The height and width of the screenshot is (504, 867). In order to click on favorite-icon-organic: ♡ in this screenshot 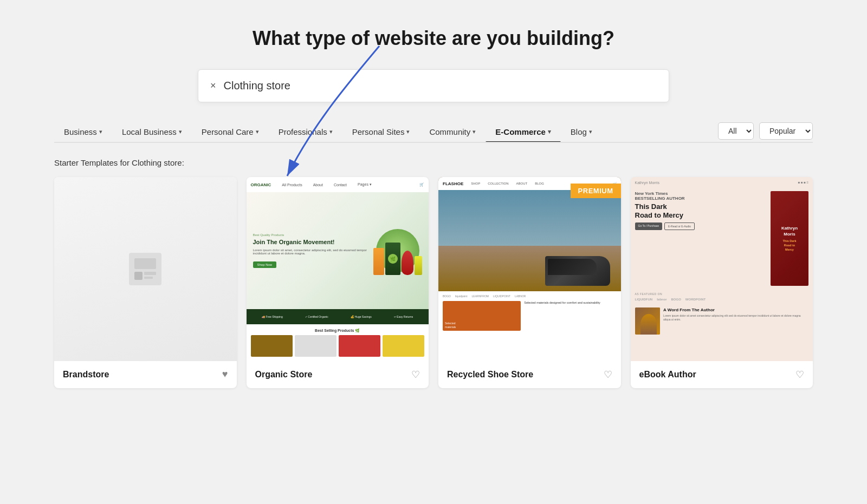, I will do `click(416, 375)`.